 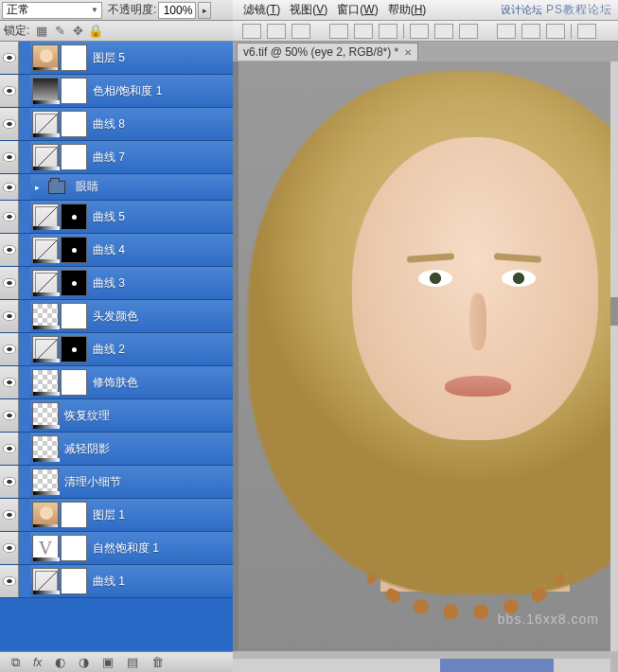 What do you see at coordinates (587, 31) in the screenshot?
I see `auto-align-icon` at bounding box center [587, 31].